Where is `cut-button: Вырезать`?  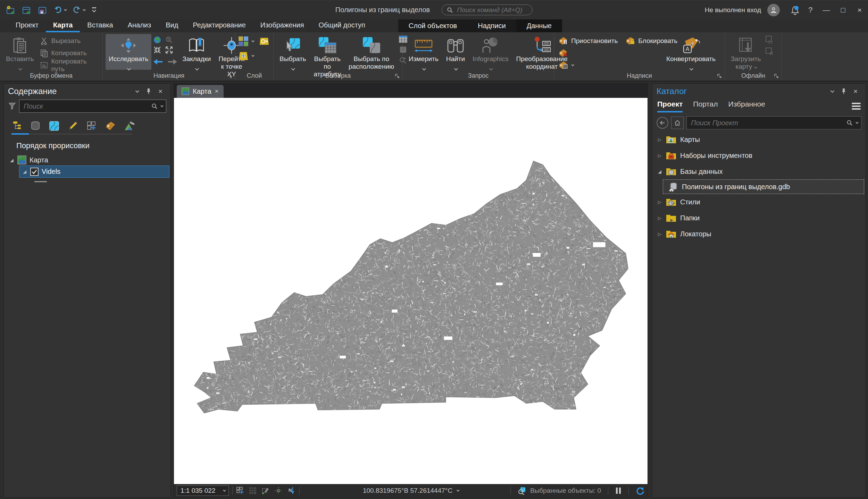
cut-button: Вырезать is located at coordinates (69, 41).